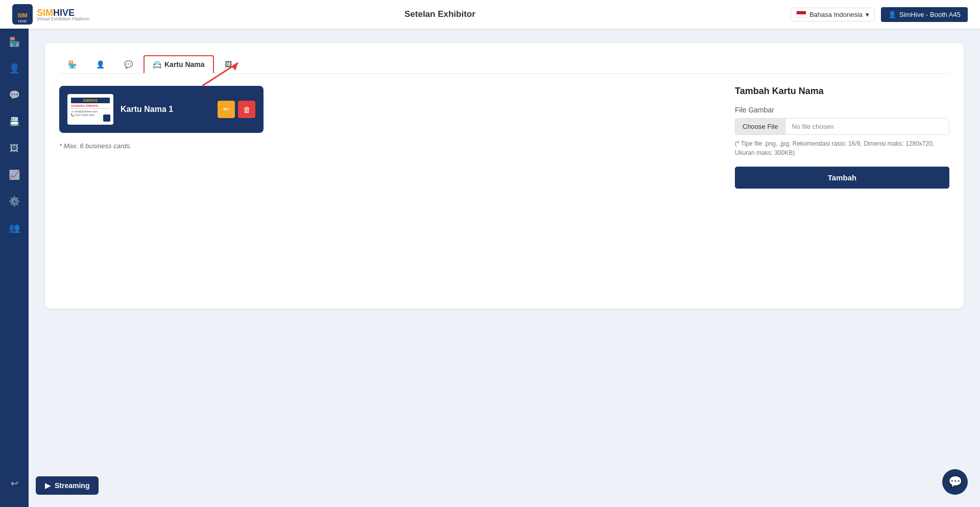 This screenshot has height=507, width=980. What do you see at coordinates (14, 42) in the screenshot?
I see `booth-icon: 🏪` at bounding box center [14, 42].